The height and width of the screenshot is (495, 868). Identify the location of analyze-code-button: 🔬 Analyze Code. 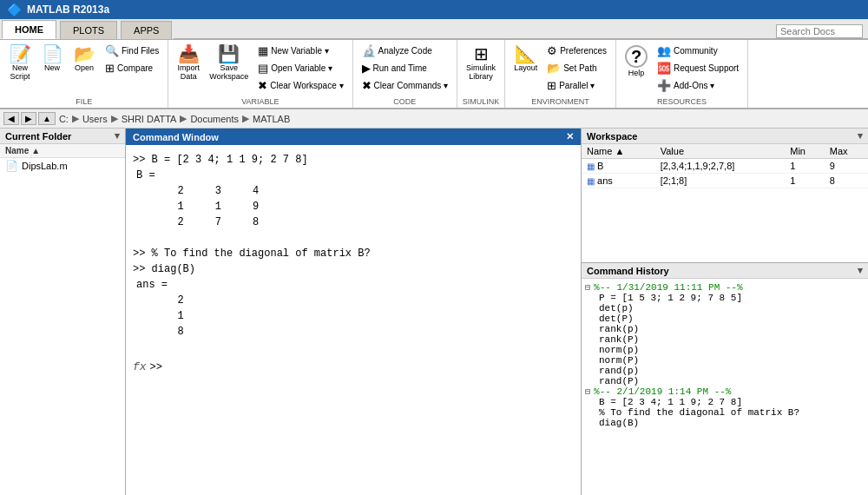
(405, 50).